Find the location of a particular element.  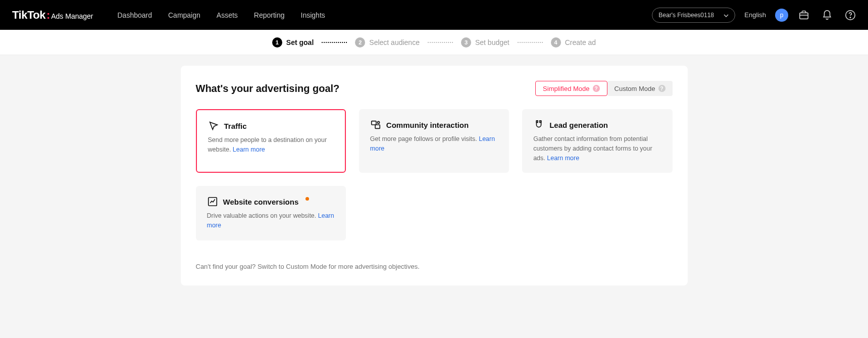

mode-label: Custom Mode is located at coordinates (635, 89).